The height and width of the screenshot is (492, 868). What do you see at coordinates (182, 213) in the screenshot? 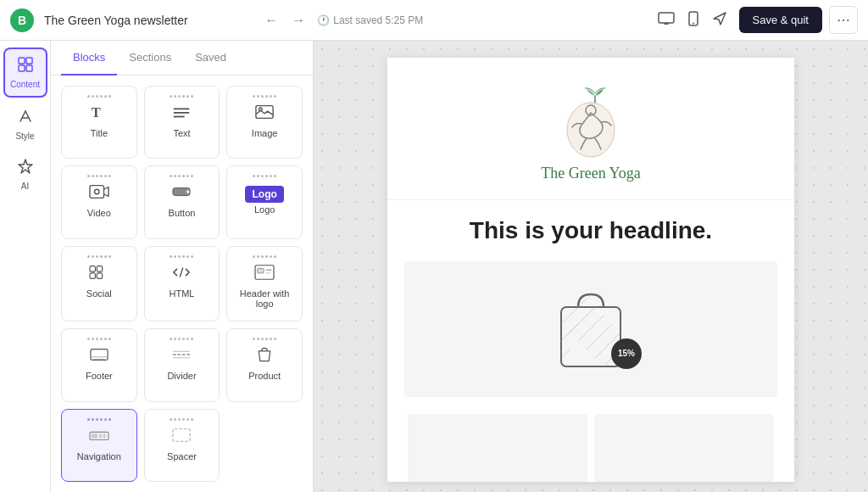
I see `block-button-label: Button` at bounding box center [182, 213].